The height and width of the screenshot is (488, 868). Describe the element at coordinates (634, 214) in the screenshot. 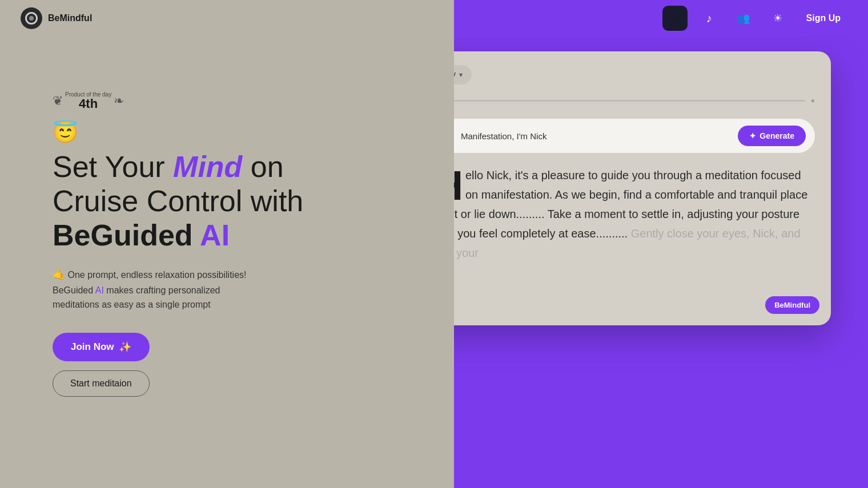

I see `meditation-text: H ello Nick, it's a pleasure to guide yo…` at that location.